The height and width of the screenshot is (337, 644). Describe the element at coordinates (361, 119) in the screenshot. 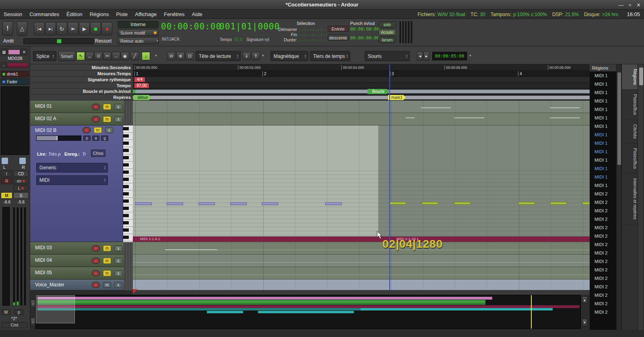

I see `lane-midi02a` at that location.